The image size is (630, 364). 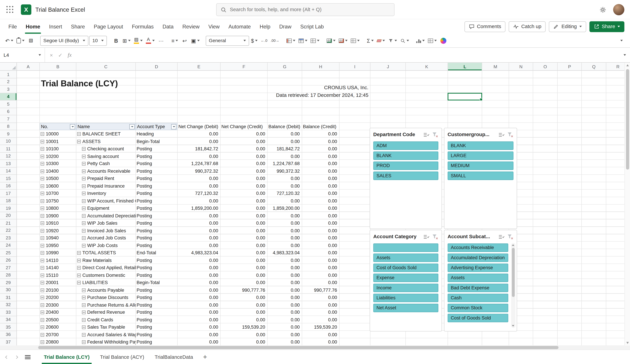 I want to click on slicer-item-medium: MEDIUM, so click(x=480, y=166).